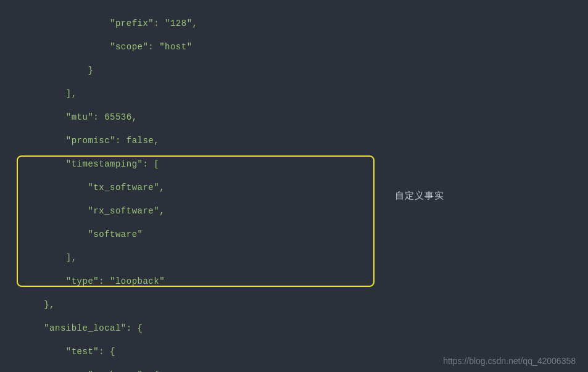 This screenshot has height=372, width=588. Describe the element at coordinates (294, 234) in the screenshot. I see `code-line: "software"` at that location.